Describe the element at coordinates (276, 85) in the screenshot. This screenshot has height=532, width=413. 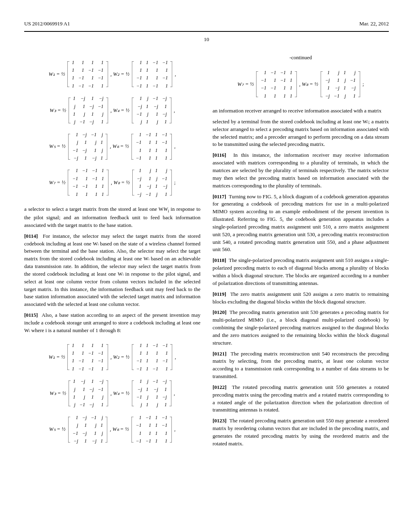
I see `matrix: 1−1−11−11−11−1−1111111` at that location.